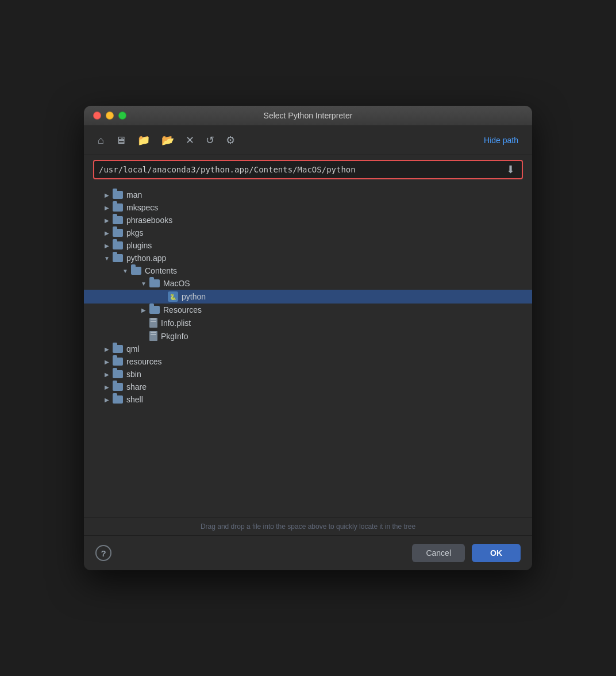 The height and width of the screenshot is (676, 616). I want to click on tree-item-label: plugins, so click(139, 245).